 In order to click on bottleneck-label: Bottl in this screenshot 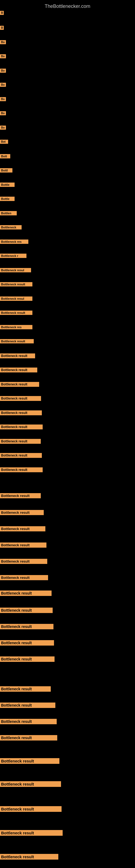, I will do `click(6, 170)`.